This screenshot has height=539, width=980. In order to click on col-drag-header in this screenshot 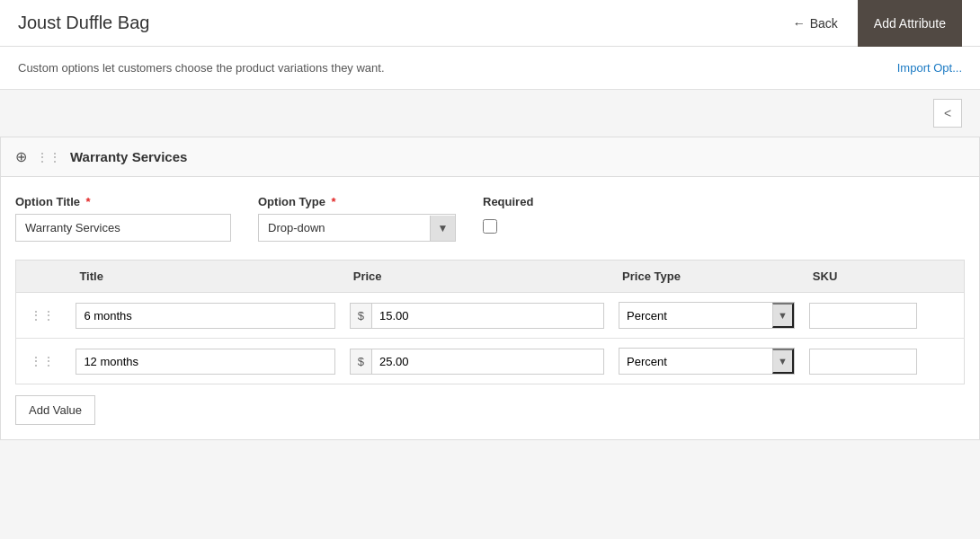, I will do `click(43, 277)`.